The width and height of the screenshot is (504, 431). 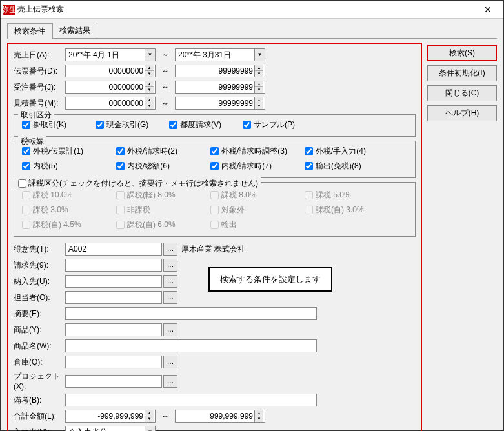 What do you see at coordinates (114, 281) in the screenshot?
I see `delivto-field` at bounding box center [114, 281].